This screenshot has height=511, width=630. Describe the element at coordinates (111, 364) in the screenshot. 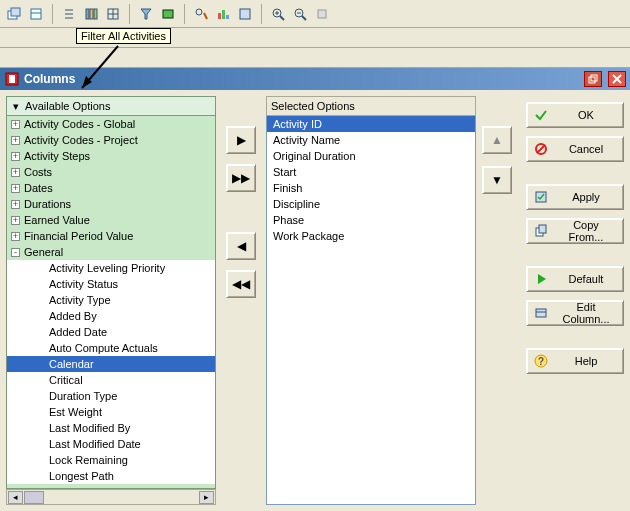

I see `tree-item: Calendar` at that location.